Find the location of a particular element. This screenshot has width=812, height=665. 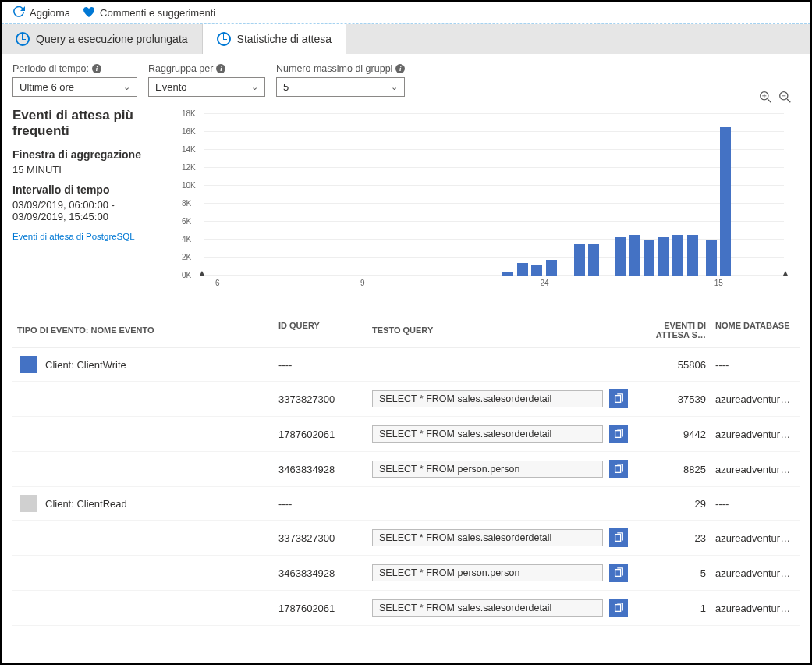

col-event-type: TIPO DI EVENTO: NOME EVENTO is located at coordinates (144, 330).